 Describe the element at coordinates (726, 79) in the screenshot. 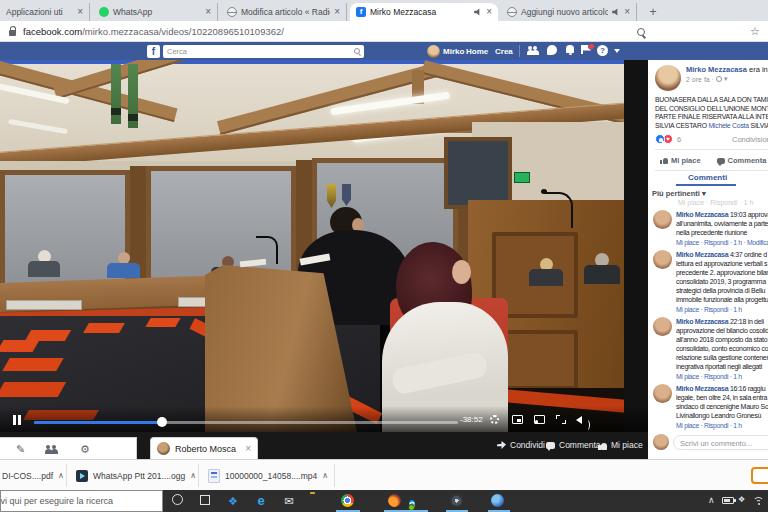

I see `caret-down-icon: ▾` at that location.